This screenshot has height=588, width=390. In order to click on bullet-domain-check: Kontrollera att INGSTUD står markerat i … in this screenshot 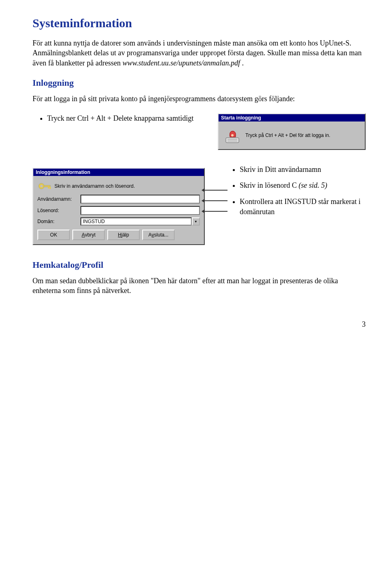, I will do `click(303, 207)`.